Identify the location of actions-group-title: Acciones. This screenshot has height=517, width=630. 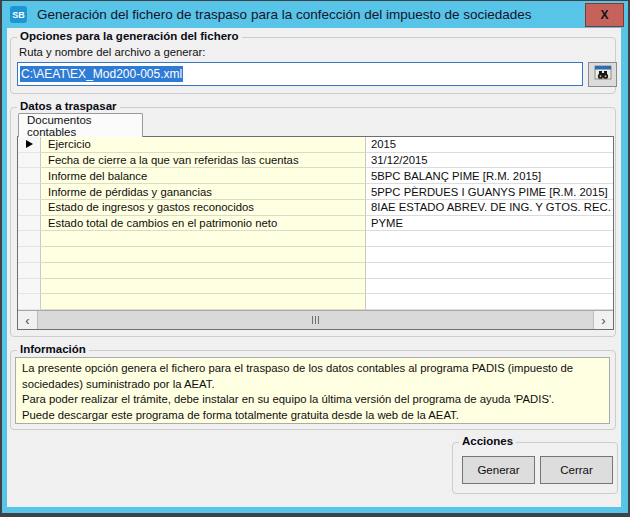
(488, 441).